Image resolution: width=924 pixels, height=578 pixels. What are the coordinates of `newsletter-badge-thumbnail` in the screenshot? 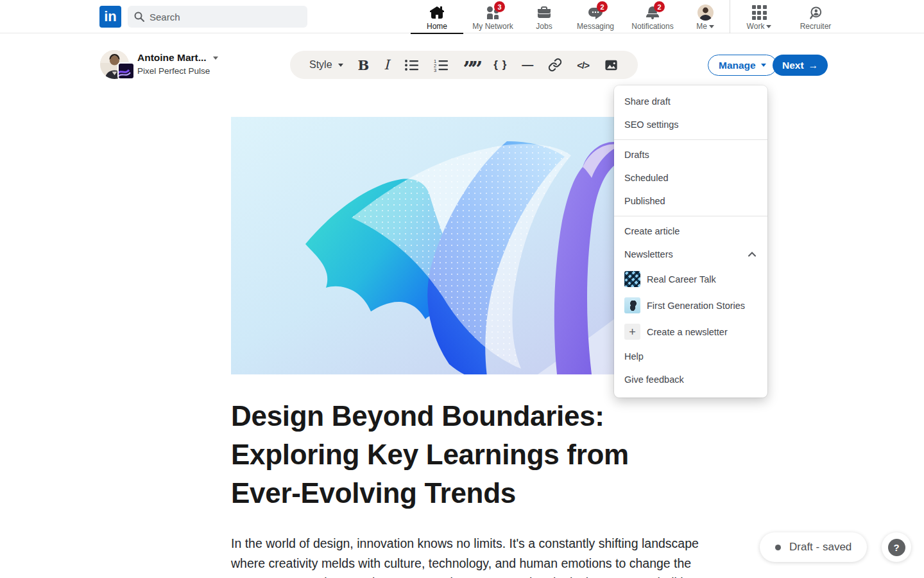 It's located at (126, 71).